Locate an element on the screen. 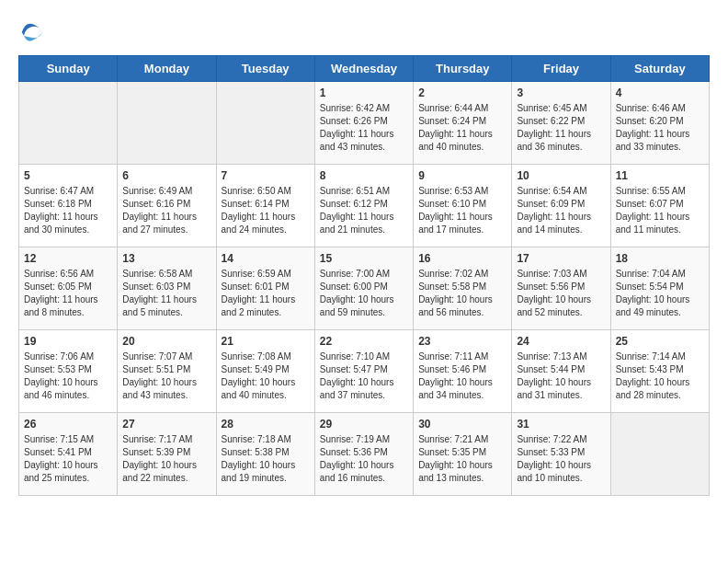 This screenshot has width=728, height=563. calendar-cell: 3Sunrise: 6:45 AM Sunset: 6:22 PM Daylig… is located at coordinates (561, 123).